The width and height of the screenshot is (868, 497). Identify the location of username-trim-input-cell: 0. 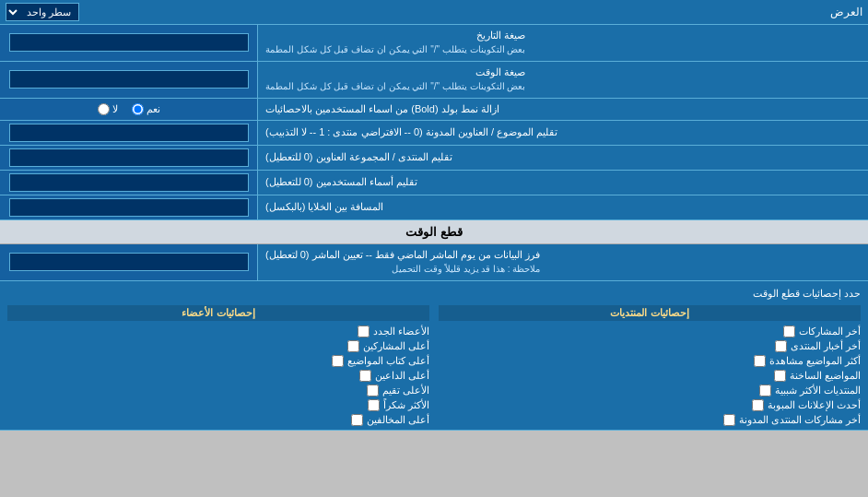
(129, 183).